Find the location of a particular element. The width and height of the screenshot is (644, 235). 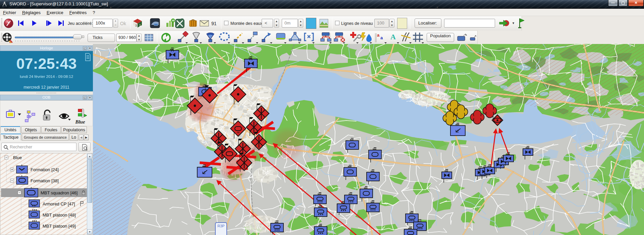

svg-text: 3 is located at coordinates (136, 26).